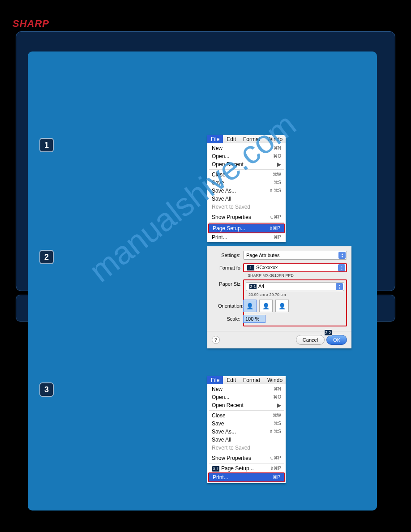 The image size is (411, 532). I want to click on step-2-badge: 2, so click(47, 257).